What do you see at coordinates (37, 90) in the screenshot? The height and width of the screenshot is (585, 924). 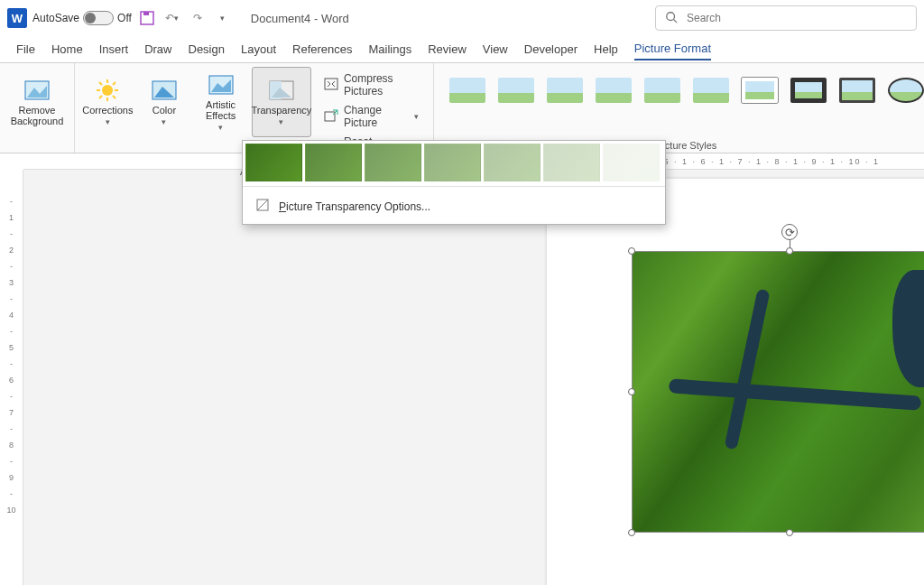 I see `remove-background-icon` at bounding box center [37, 90].